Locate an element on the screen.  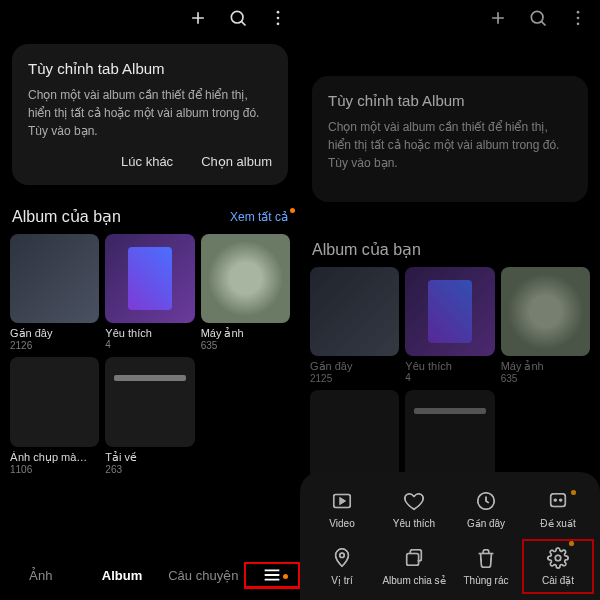
sheet-recent: Gần đây is located at coordinates (486, 510).